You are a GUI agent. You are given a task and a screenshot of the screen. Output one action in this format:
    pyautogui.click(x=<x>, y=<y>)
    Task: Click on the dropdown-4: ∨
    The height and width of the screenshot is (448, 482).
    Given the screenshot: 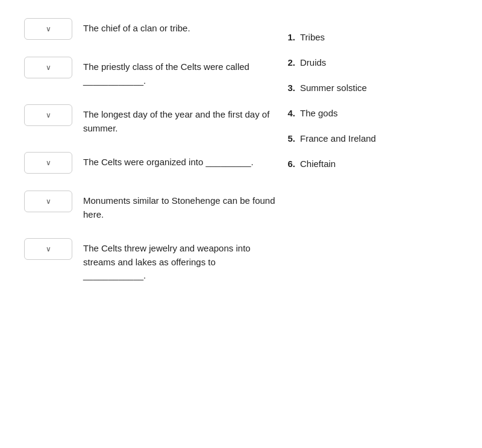 What is the action you would take?
    pyautogui.click(x=48, y=163)
    